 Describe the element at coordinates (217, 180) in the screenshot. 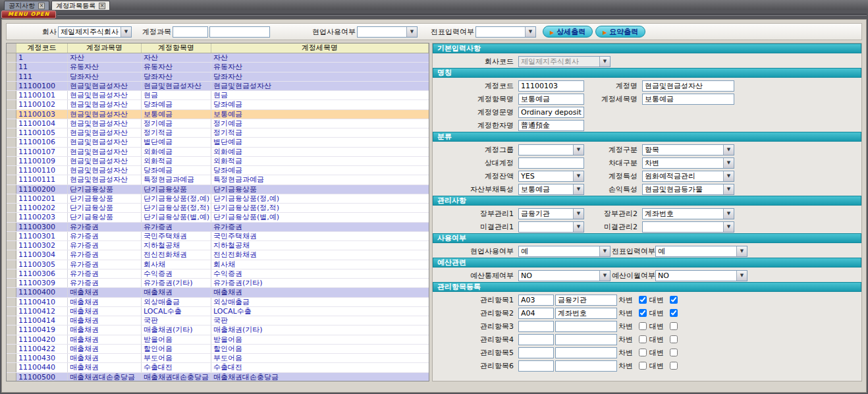

I see `table-row: 11100111현금및현금성자산특정현금과예금특정현금과예금` at that location.